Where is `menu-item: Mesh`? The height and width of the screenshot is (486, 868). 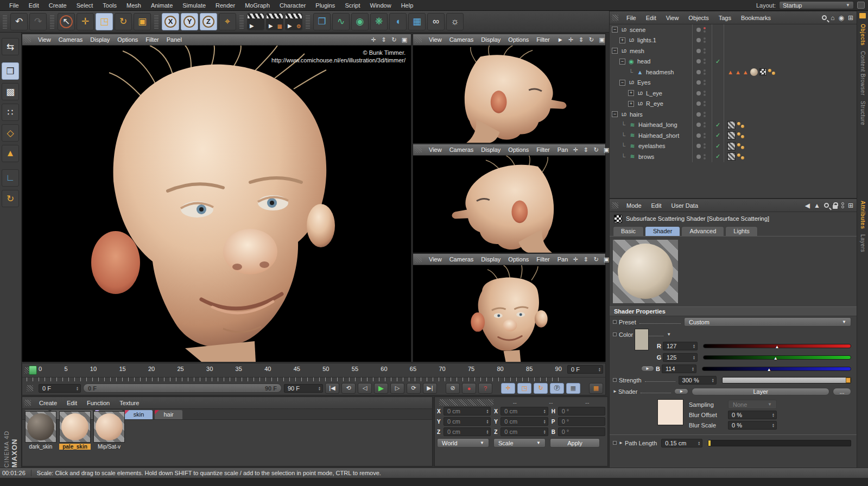
menu-item: Mesh is located at coordinates (134, 5).